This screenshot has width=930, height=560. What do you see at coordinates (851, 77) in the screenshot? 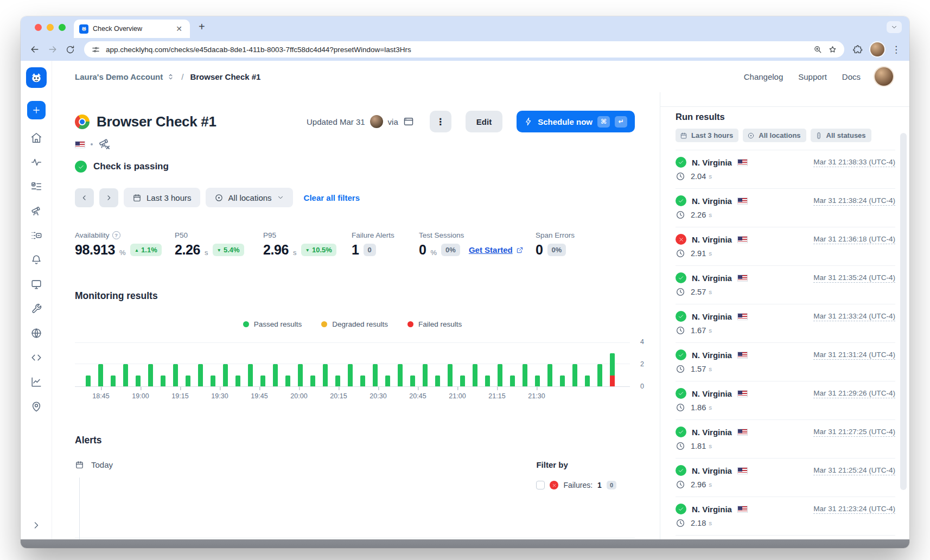
I see `nav-link-docs: Docs` at bounding box center [851, 77].